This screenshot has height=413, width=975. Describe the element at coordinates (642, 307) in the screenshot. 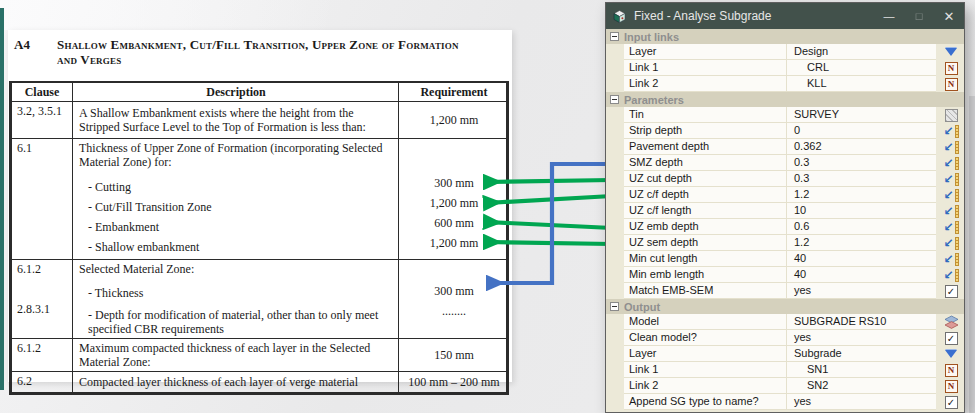

I see `section-label: Output` at that location.